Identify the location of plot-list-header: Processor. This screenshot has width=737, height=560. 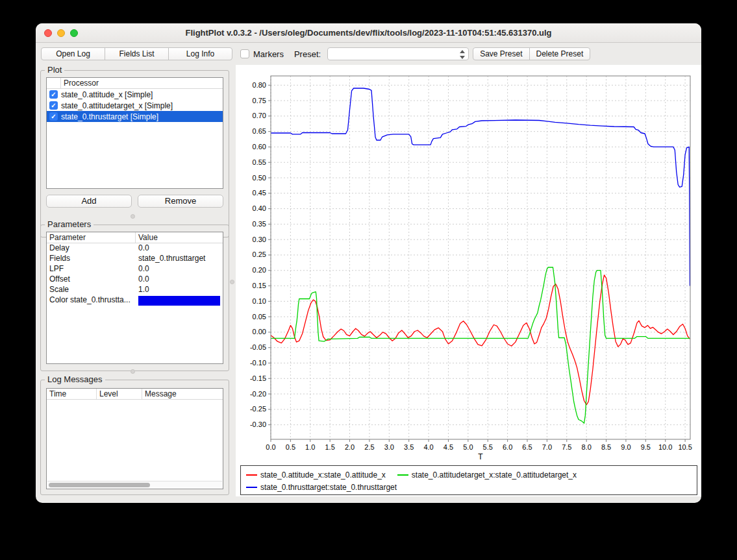
(135, 83).